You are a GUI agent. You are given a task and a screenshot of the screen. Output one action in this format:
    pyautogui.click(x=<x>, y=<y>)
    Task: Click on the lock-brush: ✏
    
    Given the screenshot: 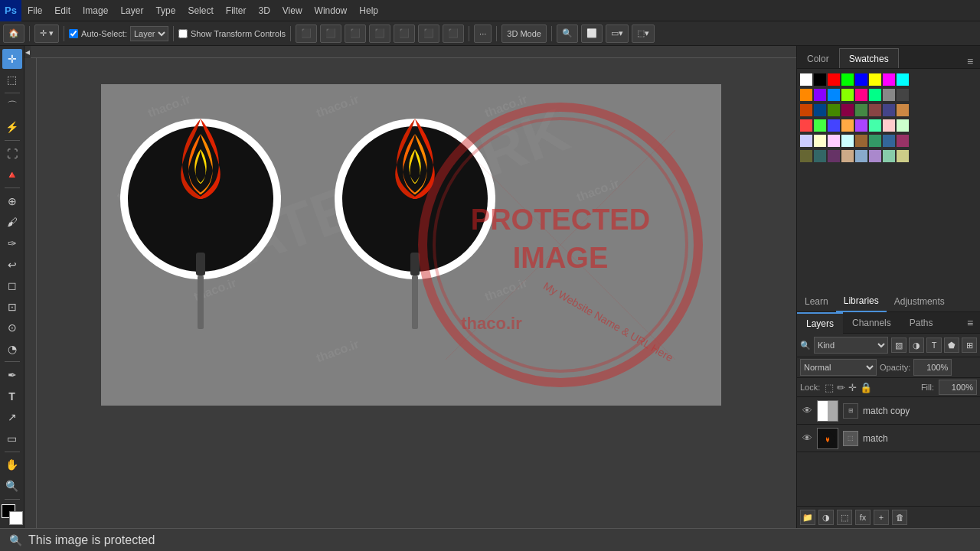 What is the action you would take?
    pyautogui.click(x=841, y=387)
    